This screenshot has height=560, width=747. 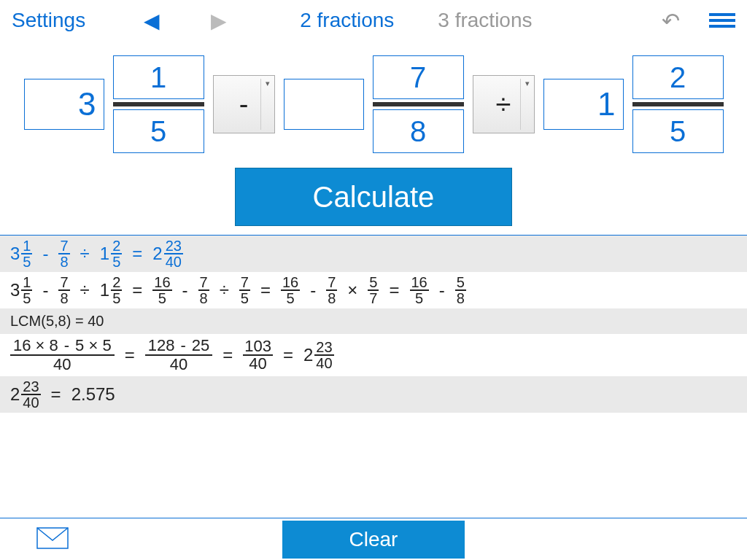 I want to click on clear-button: Clear, so click(x=374, y=540).